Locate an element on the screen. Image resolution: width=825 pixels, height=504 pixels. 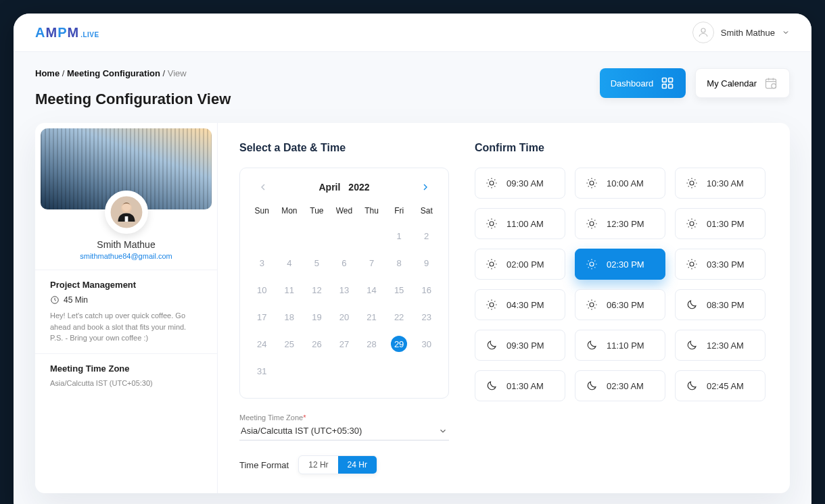
calendar-day: 27 is located at coordinates (345, 344).